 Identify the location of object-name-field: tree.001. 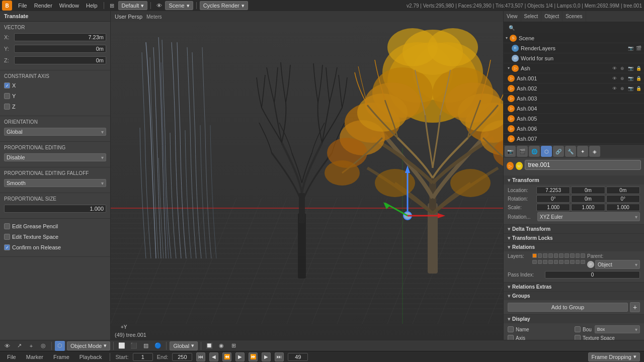
(583, 165).